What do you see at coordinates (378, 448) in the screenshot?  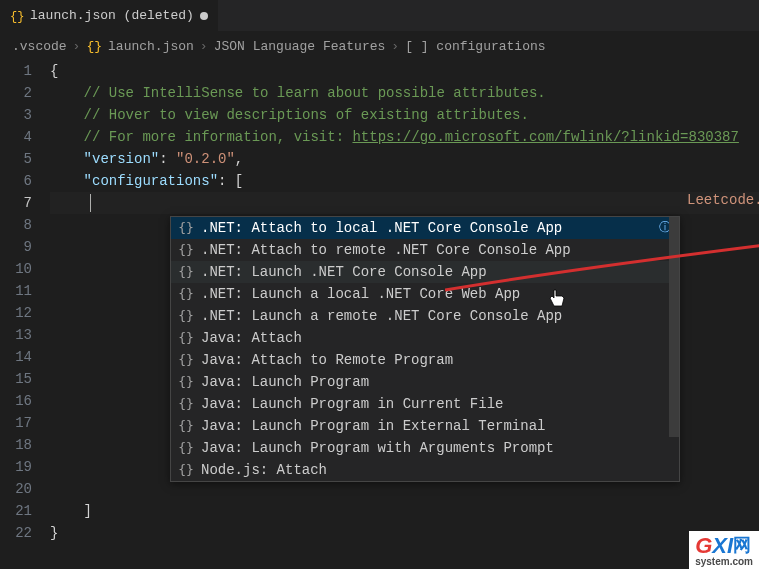 I see `suggest-label: Java: Launch Program with Arguments Prom…` at bounding box center [378, 448].